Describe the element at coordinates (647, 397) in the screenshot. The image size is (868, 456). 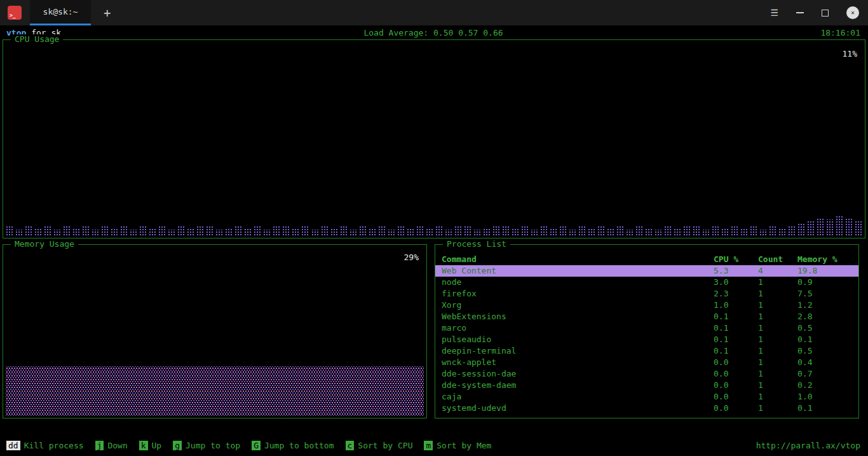
I see `process-row: caja0.011.0` at that location.